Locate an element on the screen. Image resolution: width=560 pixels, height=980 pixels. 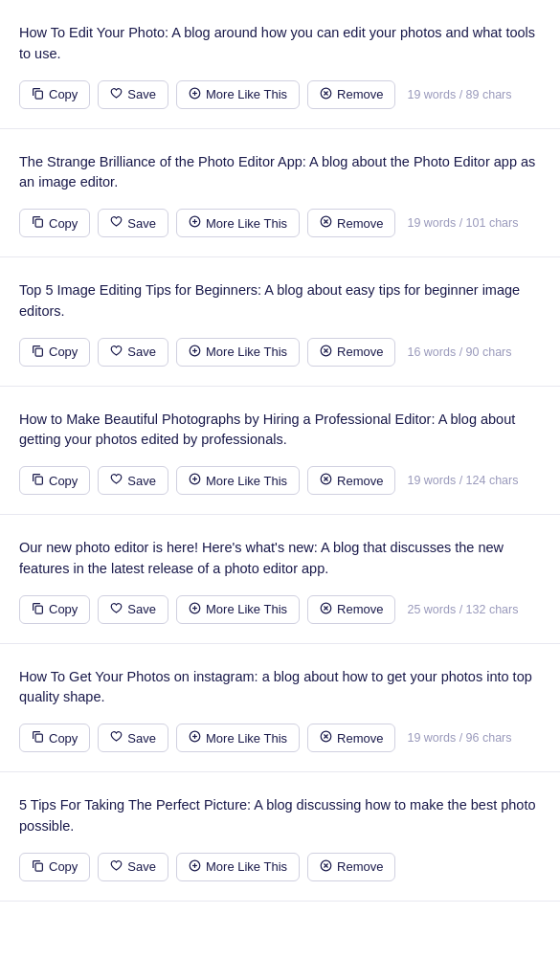
result-title: 5 Tips For Taking The Perfect Picture: A… is located at coordinates (280, 816).